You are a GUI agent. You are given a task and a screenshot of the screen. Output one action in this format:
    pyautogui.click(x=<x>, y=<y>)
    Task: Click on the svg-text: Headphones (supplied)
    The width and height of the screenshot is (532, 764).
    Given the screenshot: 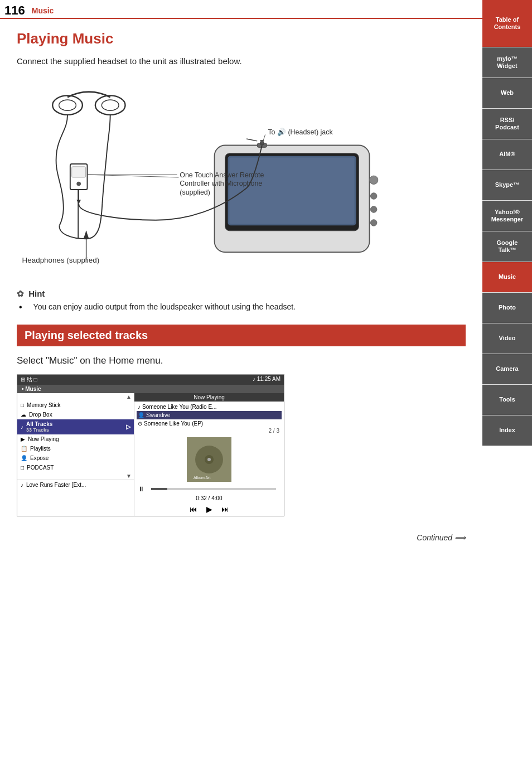 What is the action you would take?
    pyautogui.click(x=61, y=260)
    